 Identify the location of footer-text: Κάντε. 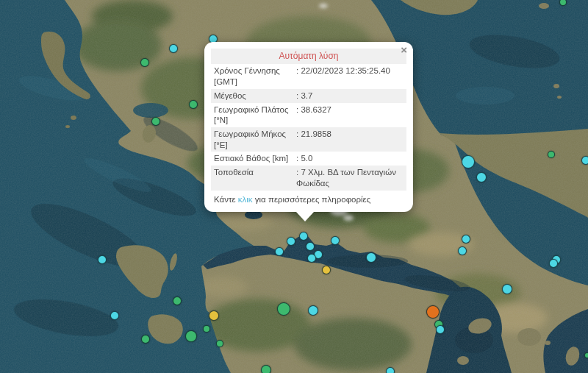
(226, 199).